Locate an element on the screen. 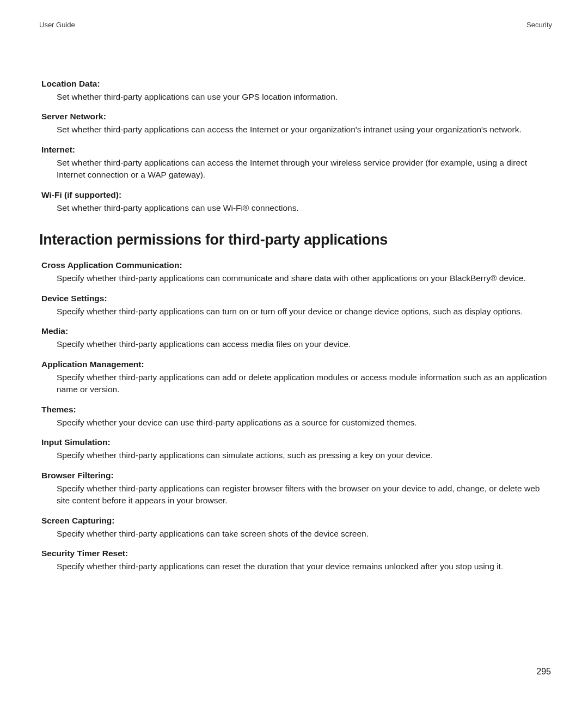  header-left: User Guide is located at coordinates (57, 25).